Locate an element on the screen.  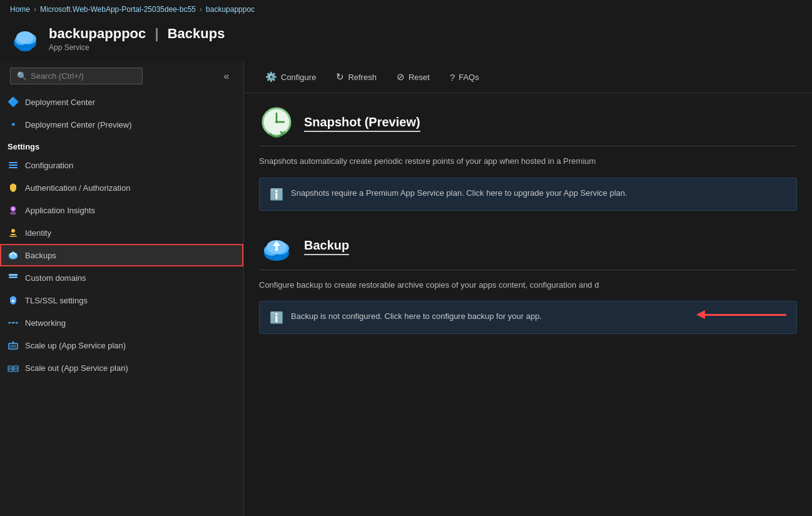
snapshot-divider is located at coordinates (528, 146).